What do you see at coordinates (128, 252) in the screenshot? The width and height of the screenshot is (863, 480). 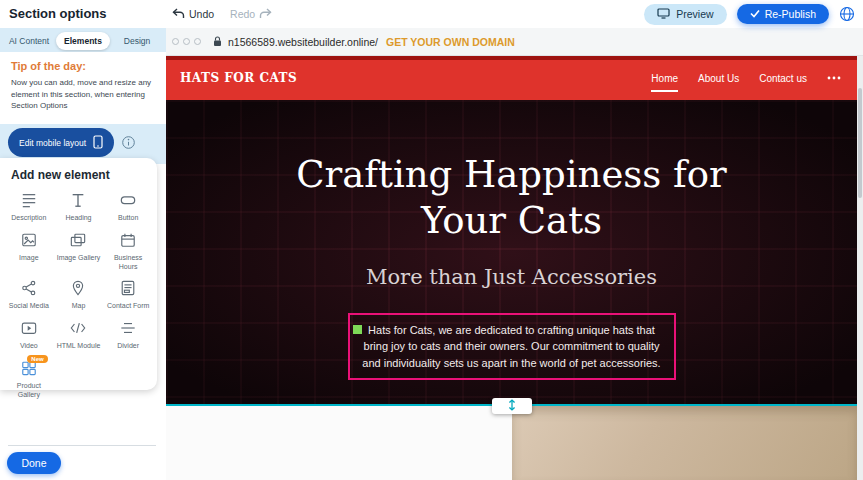 I see `add-element-item-business-hours: Business Hours` at bounding box center [128, 252].